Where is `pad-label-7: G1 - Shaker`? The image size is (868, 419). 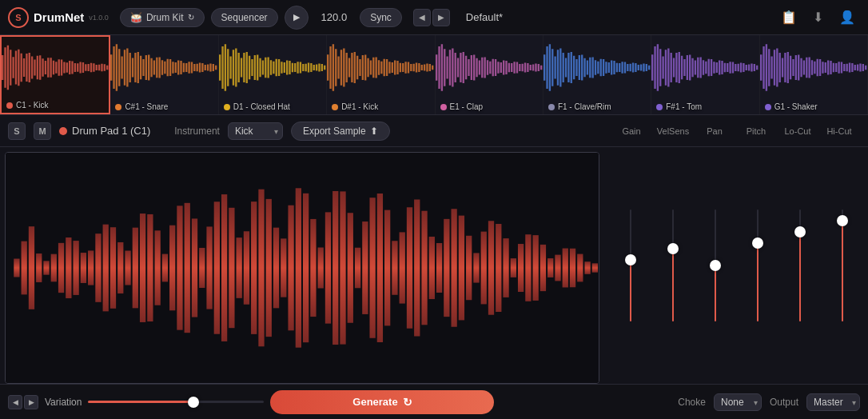
pad-label-7: G1 - Shaker is located at coordinates (791, 107).